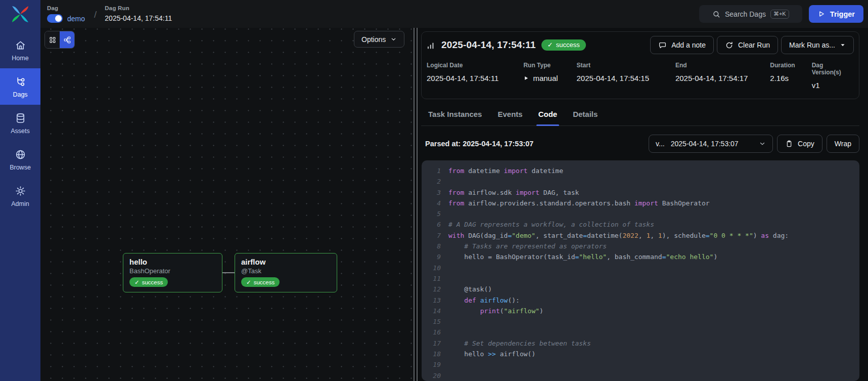 The image size is (868, 381). Describe the element at coordinates (833, 76) in the screenshot. I see `meta-dag-versions: Dag Version(s) v1` at that location.